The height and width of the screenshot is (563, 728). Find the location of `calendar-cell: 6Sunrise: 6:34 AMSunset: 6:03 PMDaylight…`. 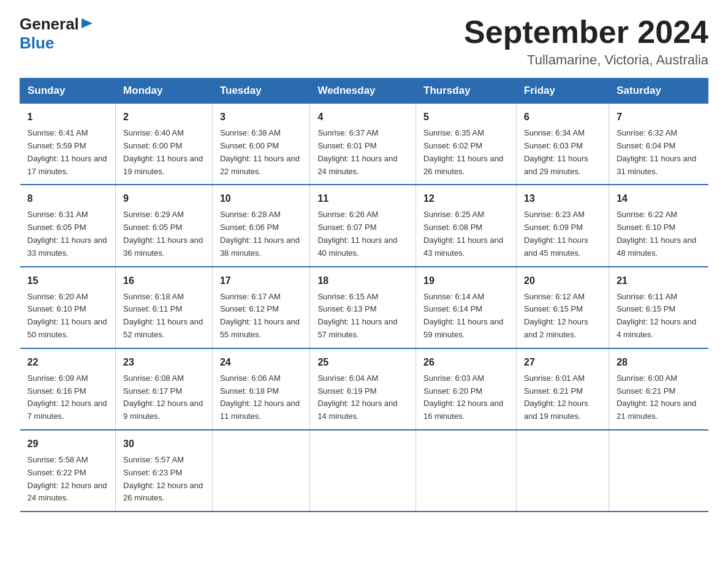

calendar-cell: 6Sunrise: 6:34 AMSunset: 6:03 PMDaylight… is located at coordinates (563, 145).